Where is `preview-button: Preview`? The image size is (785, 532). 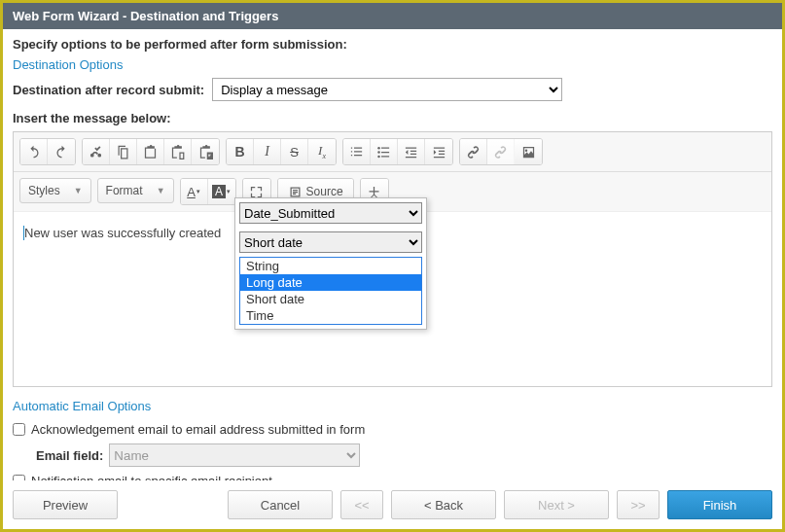
preview-button: Preview is located at coordinates (65, 505).